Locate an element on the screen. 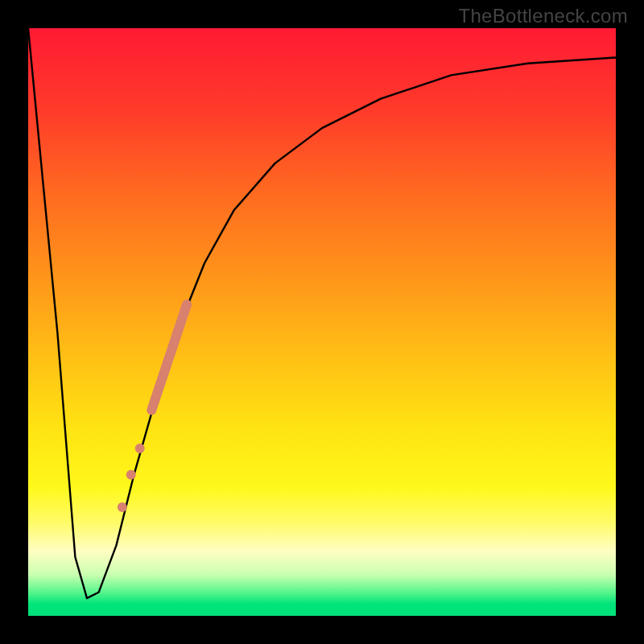 The width and height of the screenshot is (644, 644). highlight-segment is located at coordinates (169, 357).